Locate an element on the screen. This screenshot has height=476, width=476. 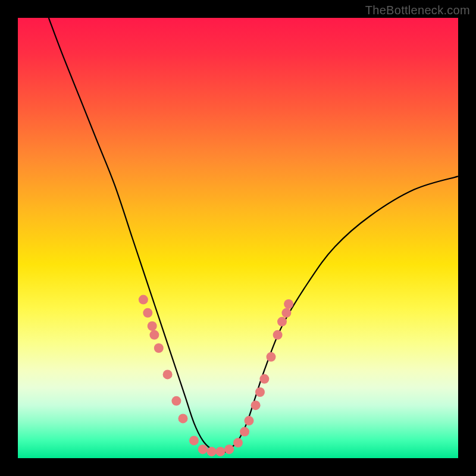
watermark-text: TheBottleneck.com is located at coordinates (418, 11).